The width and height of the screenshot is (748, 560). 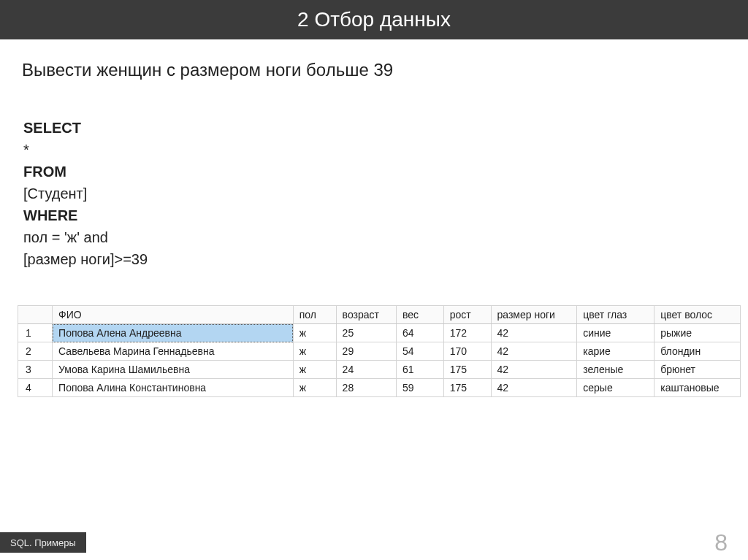 I want to click on slide-footer: SQL. Примеры 8, so click(x=374, y=542).